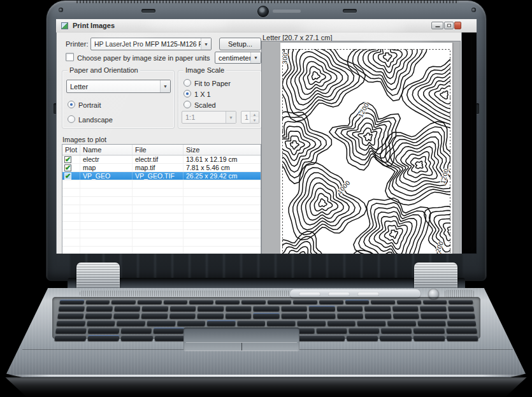  Describe the element at coordinates (158, 150) in the screenshot. I see `column-header-file: File` at that location.